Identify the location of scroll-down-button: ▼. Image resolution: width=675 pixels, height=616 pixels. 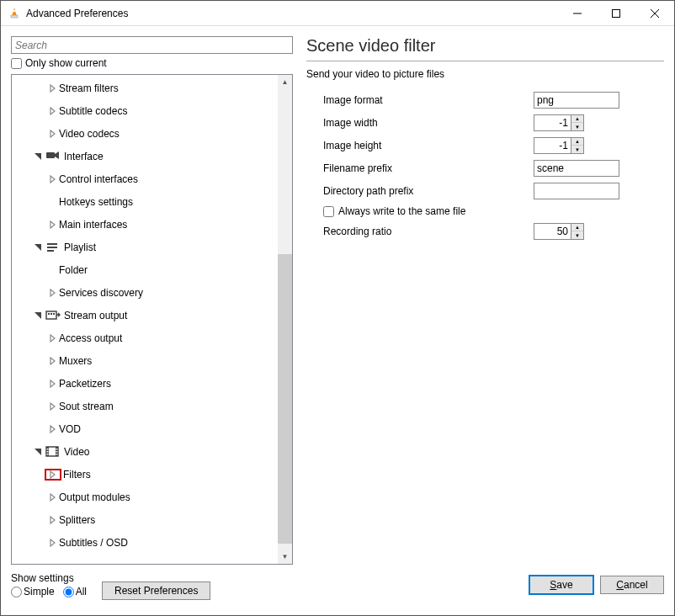
(284, 557).